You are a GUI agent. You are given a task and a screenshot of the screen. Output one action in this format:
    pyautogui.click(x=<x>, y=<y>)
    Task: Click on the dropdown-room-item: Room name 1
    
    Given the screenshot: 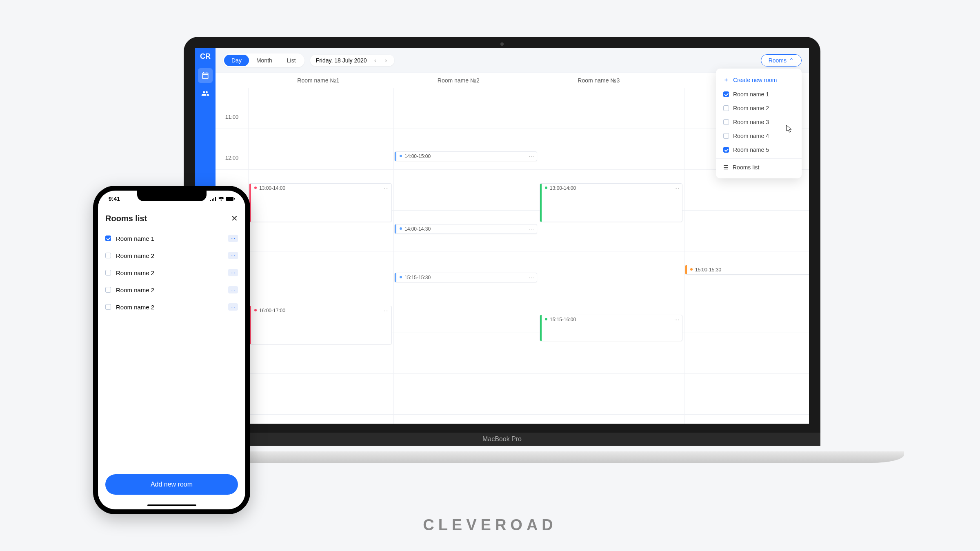 What is the action you would take?
    pyautogui.click(x=759, y=94)
    